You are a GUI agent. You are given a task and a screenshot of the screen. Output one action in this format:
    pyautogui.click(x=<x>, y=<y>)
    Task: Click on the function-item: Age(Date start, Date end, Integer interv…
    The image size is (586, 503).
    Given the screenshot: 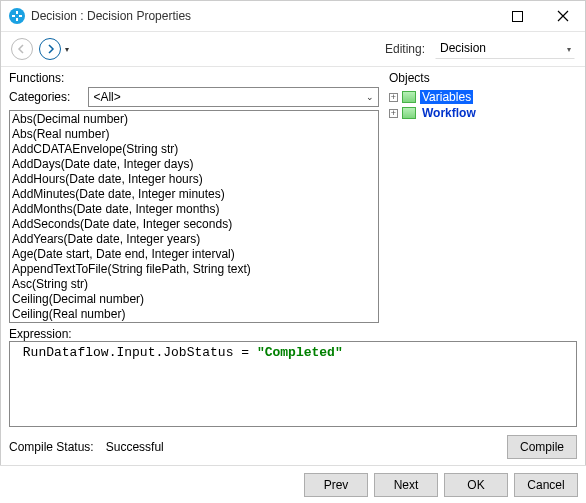 What is the action you would take?
    pyautogui.click(x=194, y=254)
    